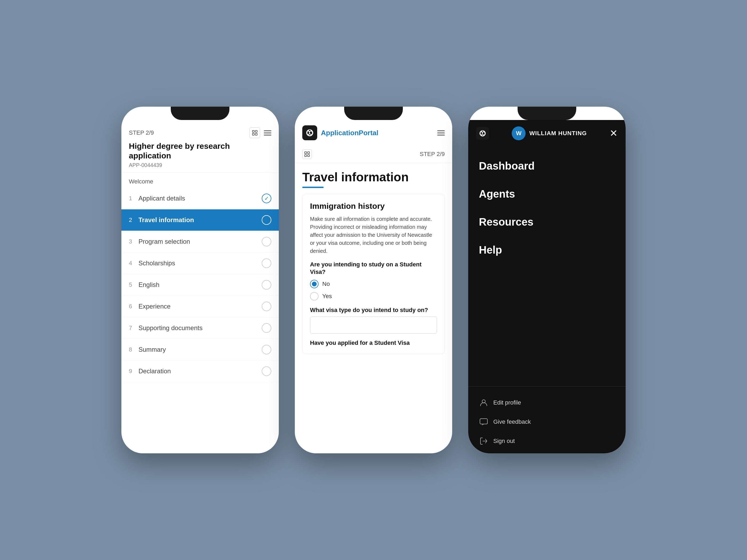 The width and height of the screenshot is (747, 560). What do you see at coordinates (200, 220) in the screenshot?
I see `nav-label-2: Travel information` at bounding box center [200, 220].